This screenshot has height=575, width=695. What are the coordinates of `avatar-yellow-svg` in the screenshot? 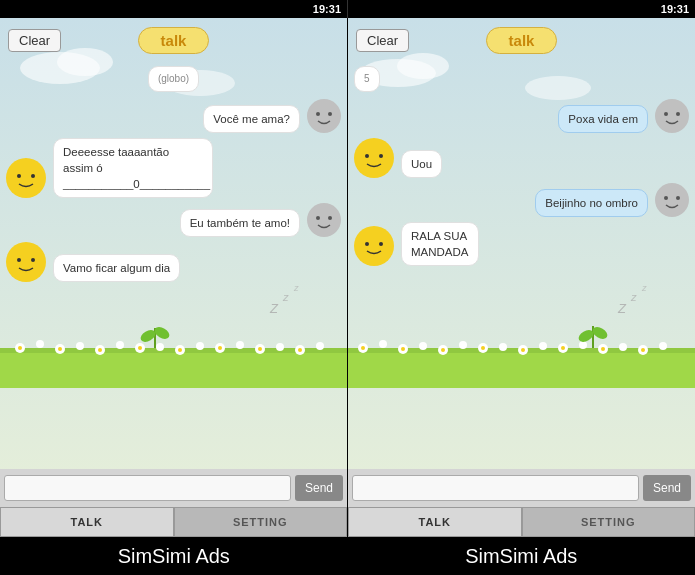 It's located at (26, 178).